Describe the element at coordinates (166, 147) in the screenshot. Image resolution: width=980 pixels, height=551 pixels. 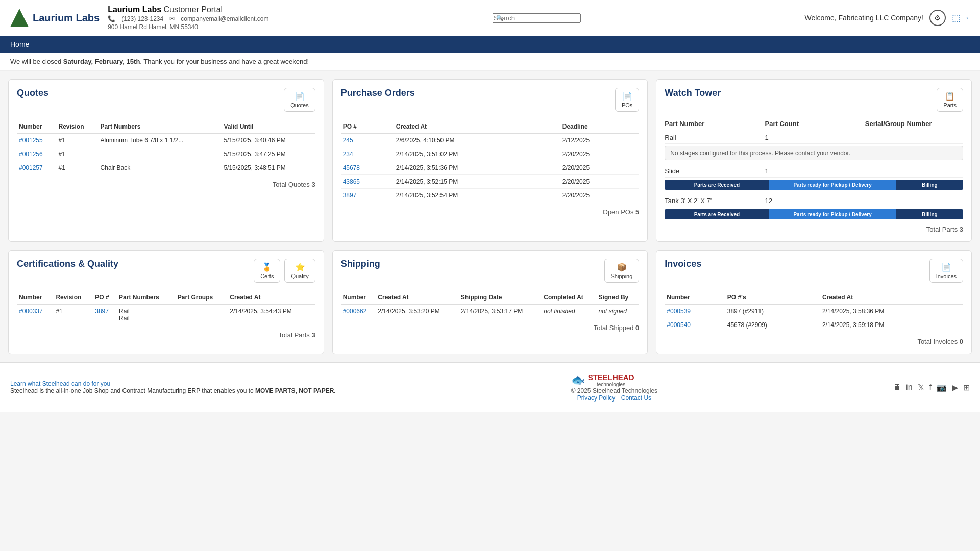
I see `quotes-table: Number Revision Part Numbers Valid Until…` at that location.